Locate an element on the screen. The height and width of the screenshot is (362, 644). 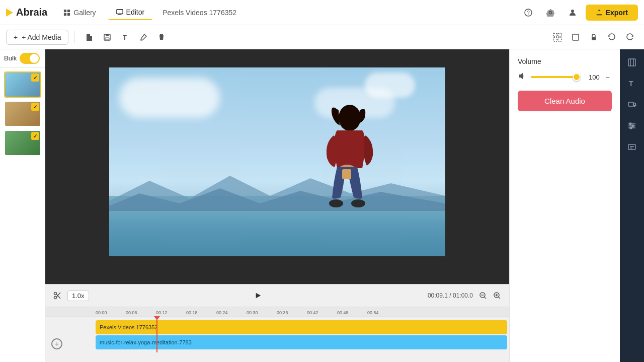
timeline-tracks: Pexels Videos 1776352 music-for-relax-yo… is located at coordinates (277, 335).